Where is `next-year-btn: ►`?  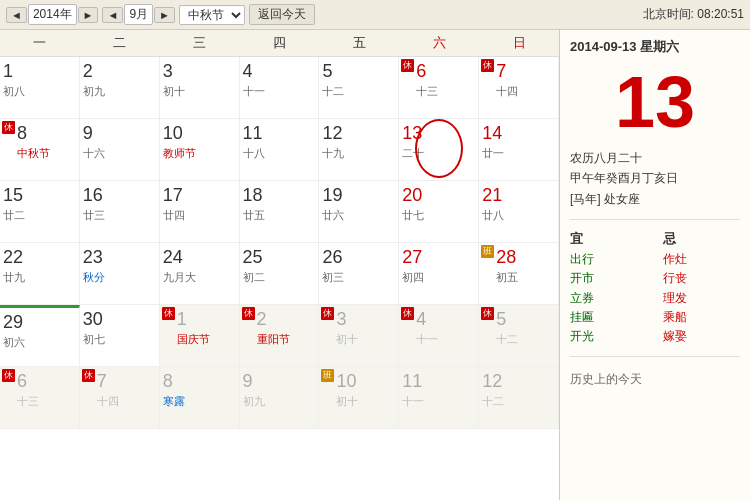
next-year-btn: ► is located at coordinates (88, 15).